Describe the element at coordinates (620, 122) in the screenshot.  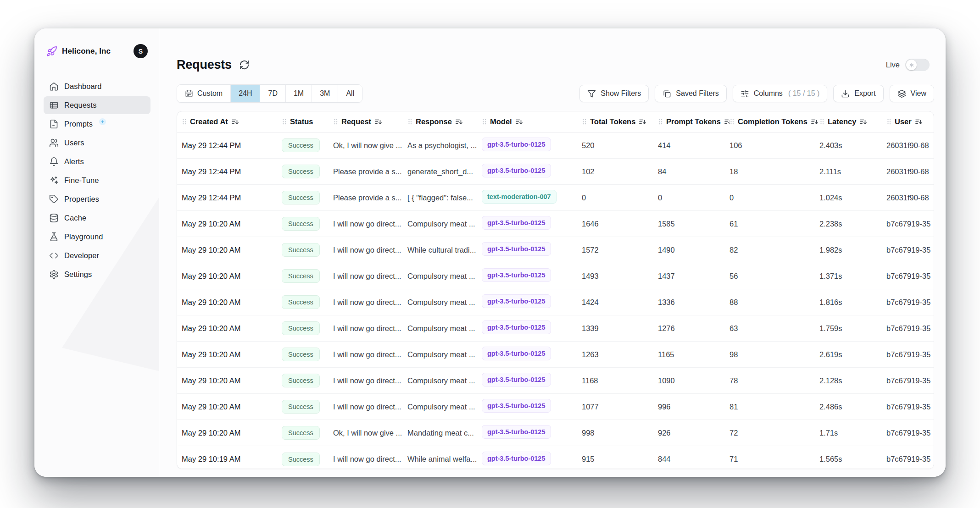
I see `column-header-total-tokens: Total Tokens` at that location.